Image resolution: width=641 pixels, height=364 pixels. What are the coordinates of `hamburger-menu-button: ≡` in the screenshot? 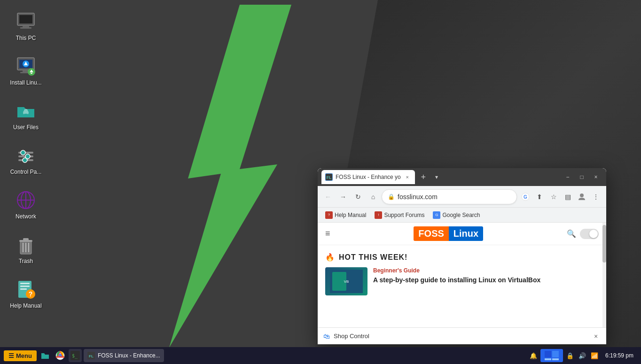 It's located at (328, 234).